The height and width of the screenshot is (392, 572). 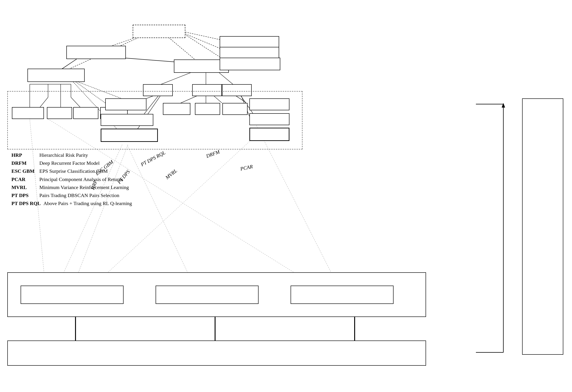 What do you see at coordinates (56, 75) in the screenshot?
I see `weight-optimisation-node` at bounding box center [56, 75].